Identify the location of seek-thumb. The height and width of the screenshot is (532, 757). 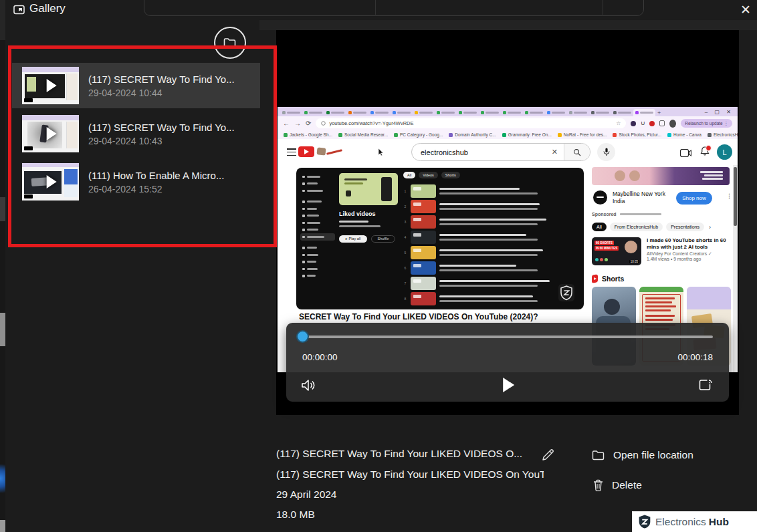
(302, 337).